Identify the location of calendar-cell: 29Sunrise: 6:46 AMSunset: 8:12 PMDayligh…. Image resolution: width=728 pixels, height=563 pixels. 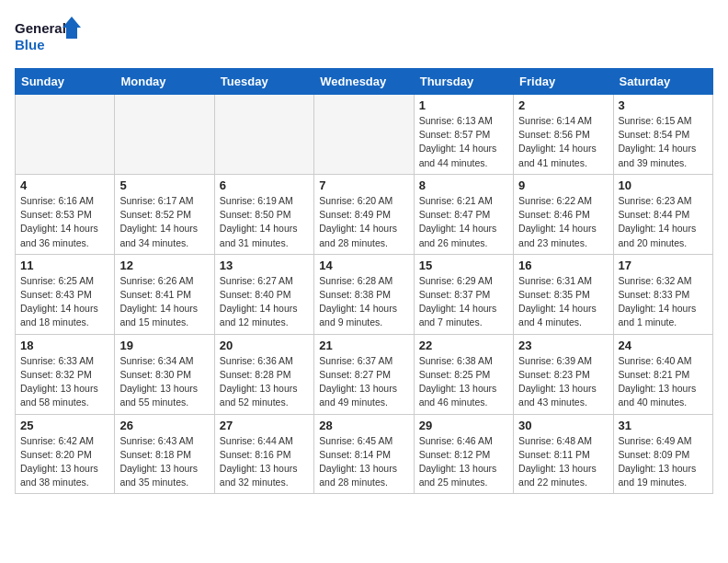
(463, 454).